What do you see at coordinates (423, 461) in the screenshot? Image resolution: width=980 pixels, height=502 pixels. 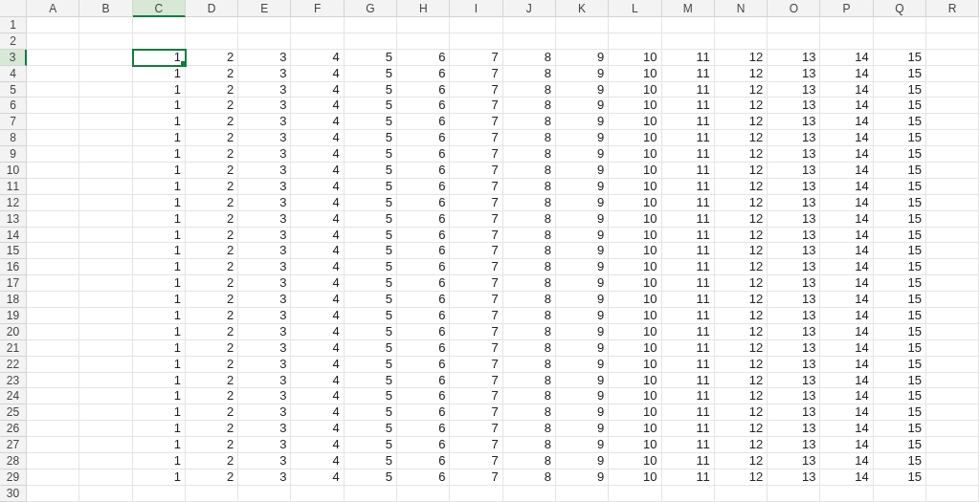 I see `cell-H28: 6` at bounding box center [423, 461].